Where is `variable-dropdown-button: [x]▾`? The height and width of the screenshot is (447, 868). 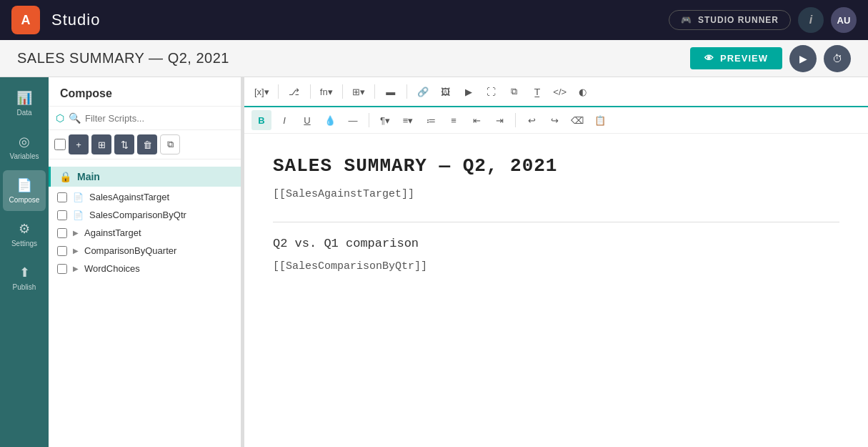 variable-dropdown-button: [x]▾ is located at coordinates (261, 92).